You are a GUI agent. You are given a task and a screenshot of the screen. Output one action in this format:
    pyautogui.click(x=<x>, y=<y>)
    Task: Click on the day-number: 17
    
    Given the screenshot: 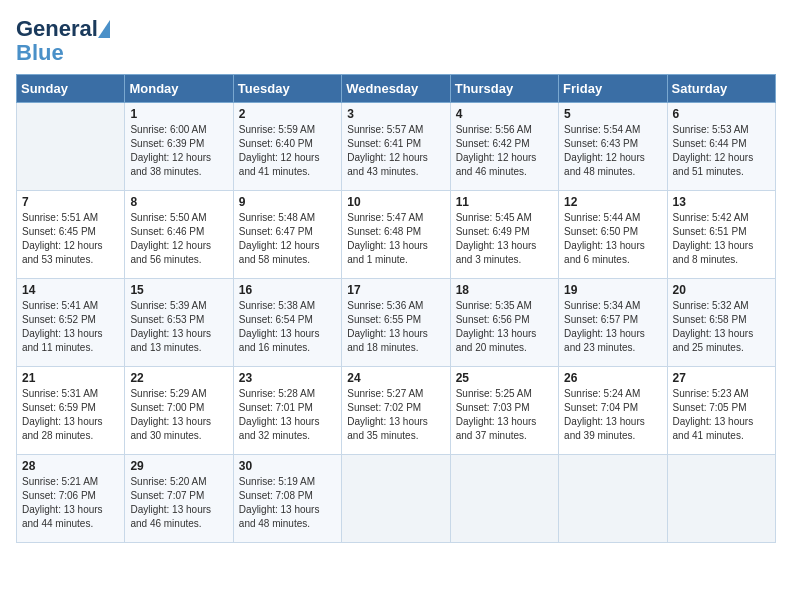 What is the action you would take?
    pyautogui.click(x=396, y=290)
    